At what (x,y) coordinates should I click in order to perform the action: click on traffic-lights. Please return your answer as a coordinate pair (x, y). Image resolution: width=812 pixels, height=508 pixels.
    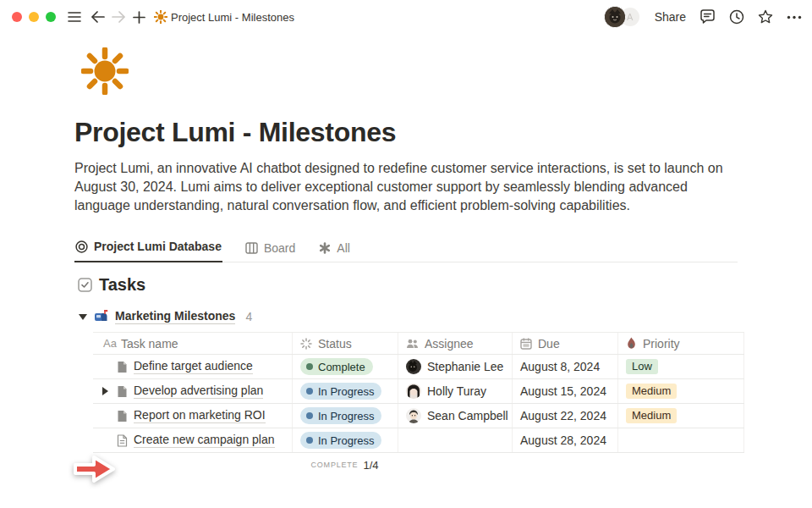
    Looking at the image, I should click on (34, 17).